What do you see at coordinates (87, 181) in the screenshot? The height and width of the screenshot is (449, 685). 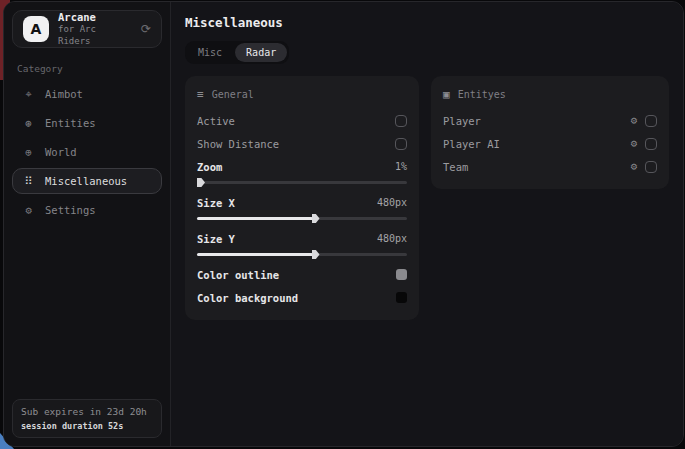 I see `sidebar-item-miscellaneous: ⠿ Miscellaneous` at bounding box center [87, 181].